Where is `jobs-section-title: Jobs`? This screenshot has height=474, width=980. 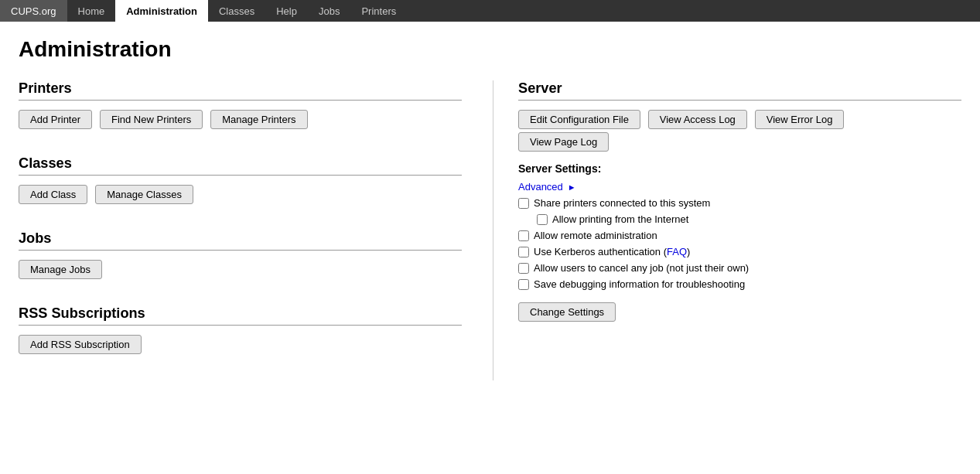 jobs-section-title: Jobs is located at coordinates (240, 240).